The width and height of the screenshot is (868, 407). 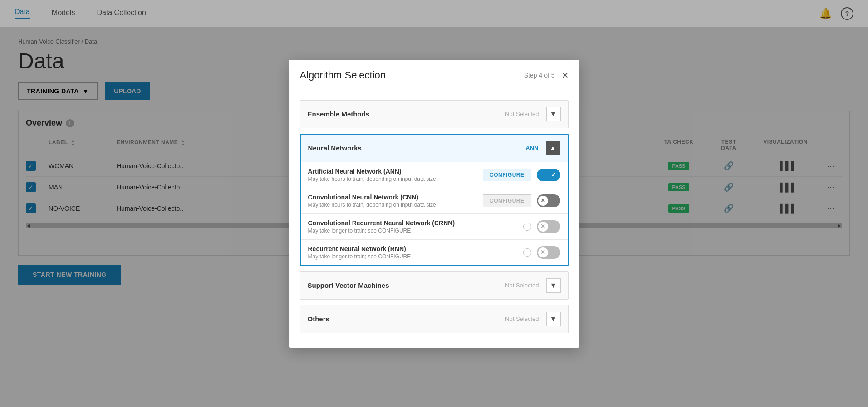 I want to click on cnn-desc: May take hours to train, depending on in…, so click(x=396, y=205).